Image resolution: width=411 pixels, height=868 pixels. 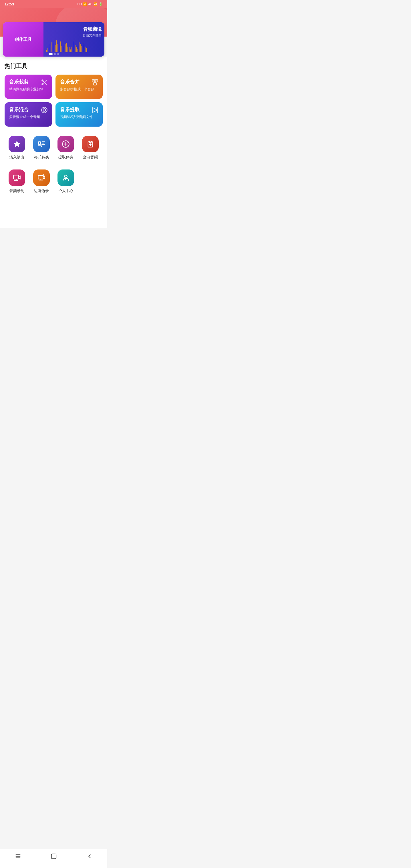 What do you see at coordinates (54, 54) in the screenshot?
I see `banner-dots` at bounding box center [54, 54].